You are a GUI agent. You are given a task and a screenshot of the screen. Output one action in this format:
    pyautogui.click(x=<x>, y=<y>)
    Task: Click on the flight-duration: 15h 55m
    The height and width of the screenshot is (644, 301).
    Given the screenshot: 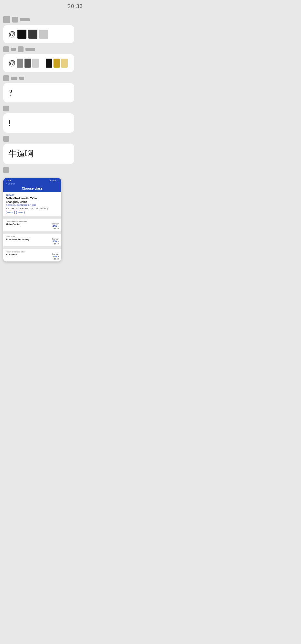 What is the action you would take?
    pyautogui.click(x=34, y=209)
    